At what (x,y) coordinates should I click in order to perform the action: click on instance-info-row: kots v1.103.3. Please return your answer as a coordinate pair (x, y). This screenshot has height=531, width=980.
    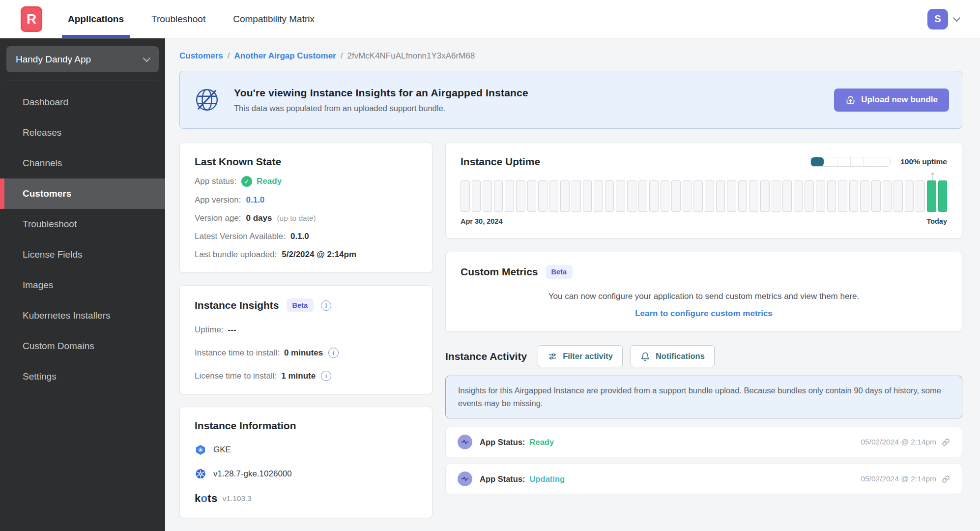
    Looking at the image, I should click on (306, 499).